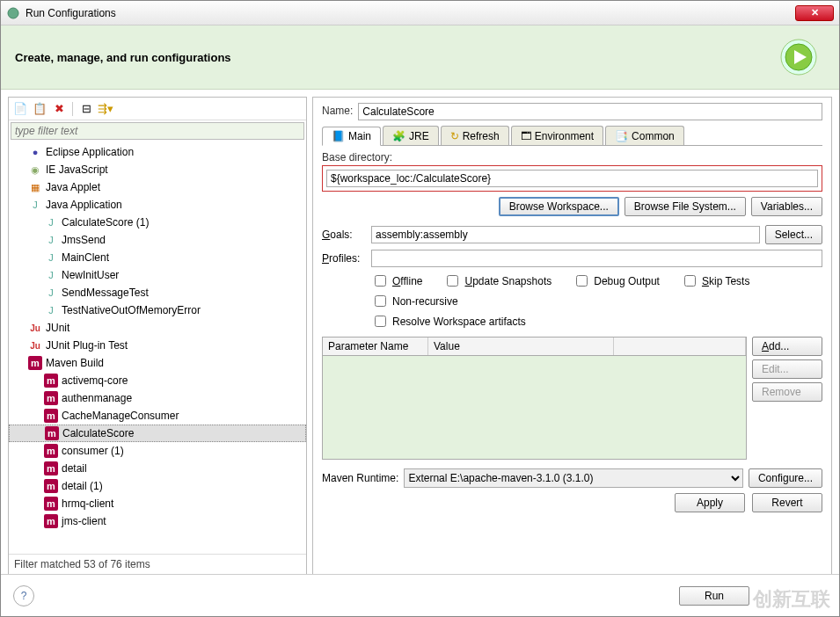 This screenshot has height=617, width=840. What do you see at coordinates (397, 281) in the screenshot?
I see `offline-checkbox: Offline` at bounding box center [397, 281].